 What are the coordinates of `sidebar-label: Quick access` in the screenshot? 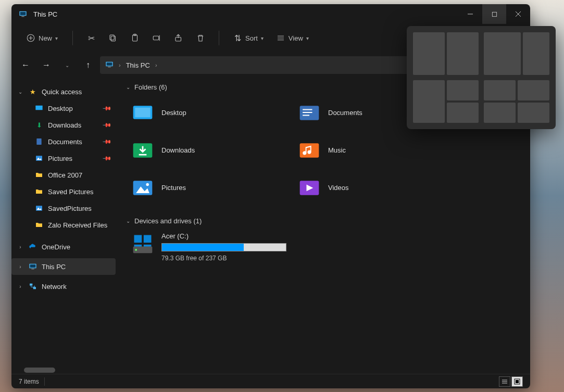 It's located at (61, 92).